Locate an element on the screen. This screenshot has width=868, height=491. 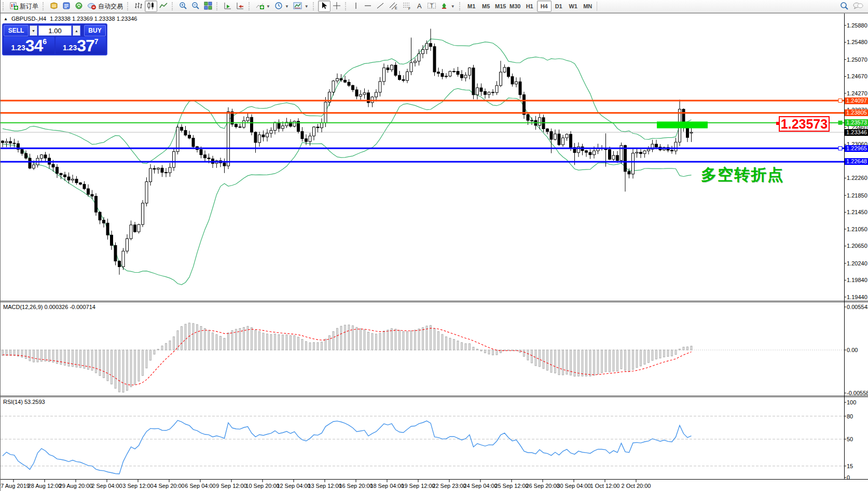
templates-button: ▼ is located at coordinates (301, 6).